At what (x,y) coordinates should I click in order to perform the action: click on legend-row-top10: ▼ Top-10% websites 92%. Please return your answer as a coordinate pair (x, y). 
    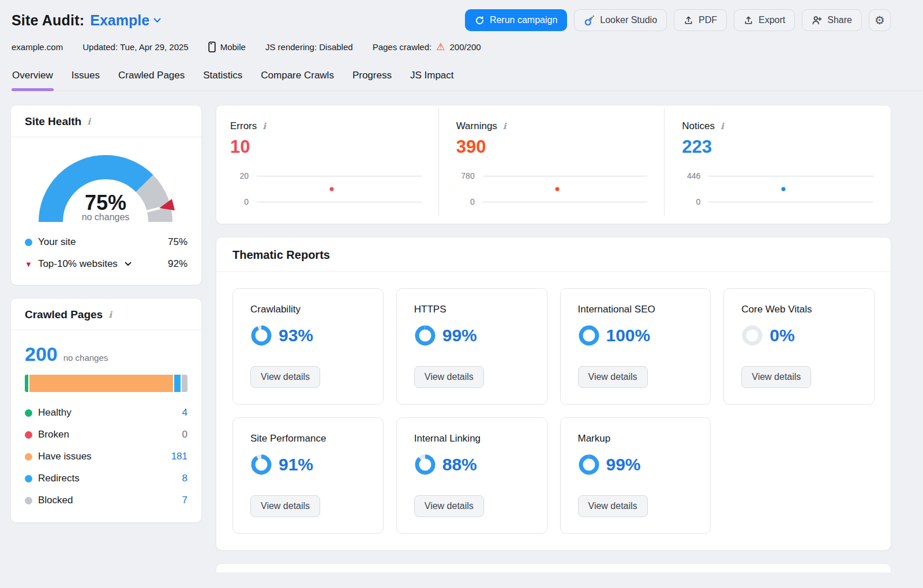
    Looking at the image, I should click on (106, 264).